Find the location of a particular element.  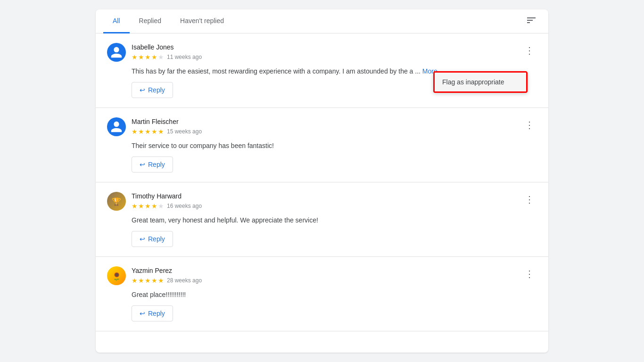

time-timothy: 16 weeks ago is located at coordinates (184, 206).